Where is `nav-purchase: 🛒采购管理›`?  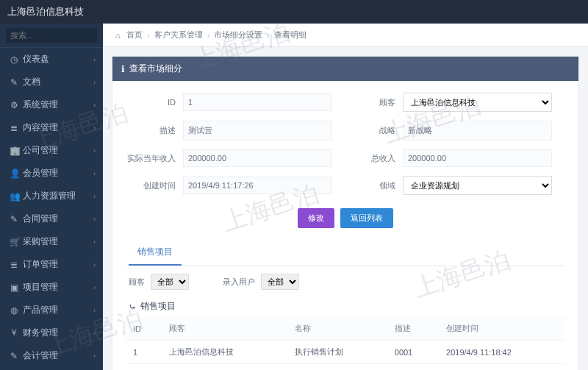
nav-purchase: 🛒采购管理› is located at coordinates (51, 241).